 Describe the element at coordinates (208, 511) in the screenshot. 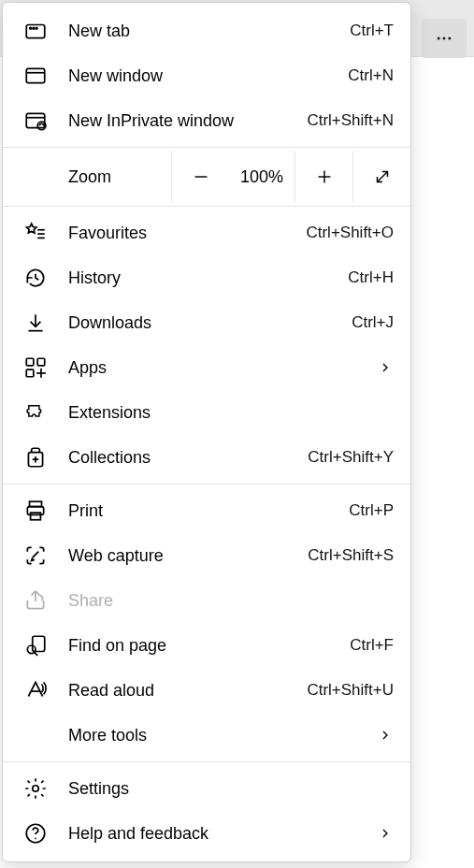

I see `menu-item-label: Print` at that location.